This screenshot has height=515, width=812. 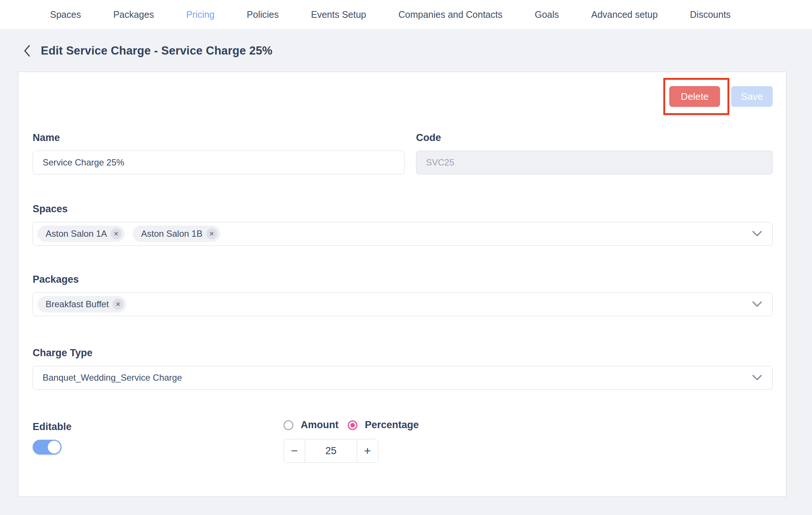 What do you see at coordinates (47, 447) in the screenshot?
I see `editable-toggle` at bounding box center [47, 447].